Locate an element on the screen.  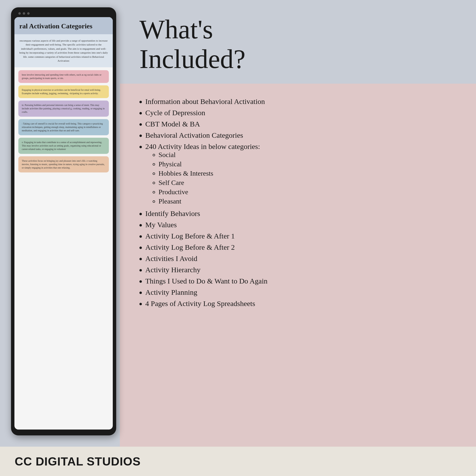
list-item-label-12: Things I Used to Do & Want to Do Again is located at coordinates (206, 281).